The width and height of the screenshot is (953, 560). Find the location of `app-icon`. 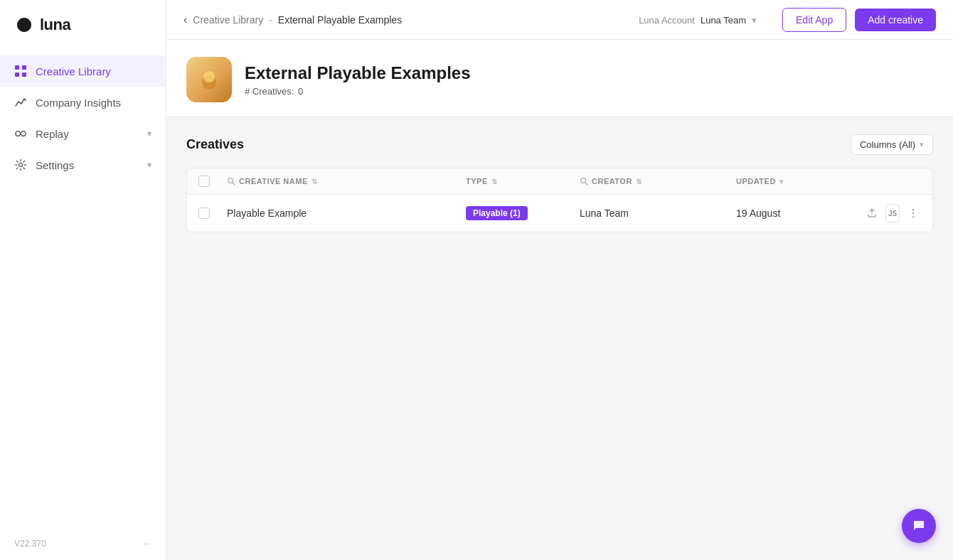

app-icon is located at coordinates (209, 80).